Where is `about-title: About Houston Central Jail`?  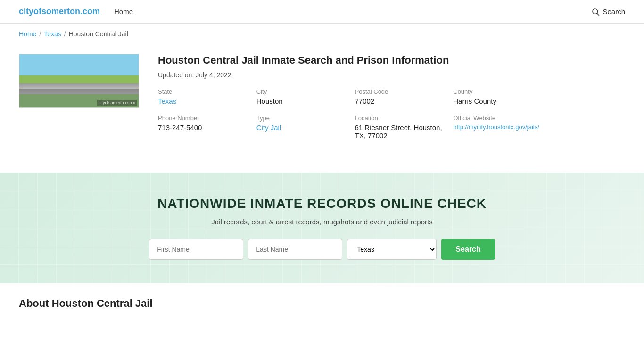 about-title: About Houston Central Jail is located at coordinates (283, 304).